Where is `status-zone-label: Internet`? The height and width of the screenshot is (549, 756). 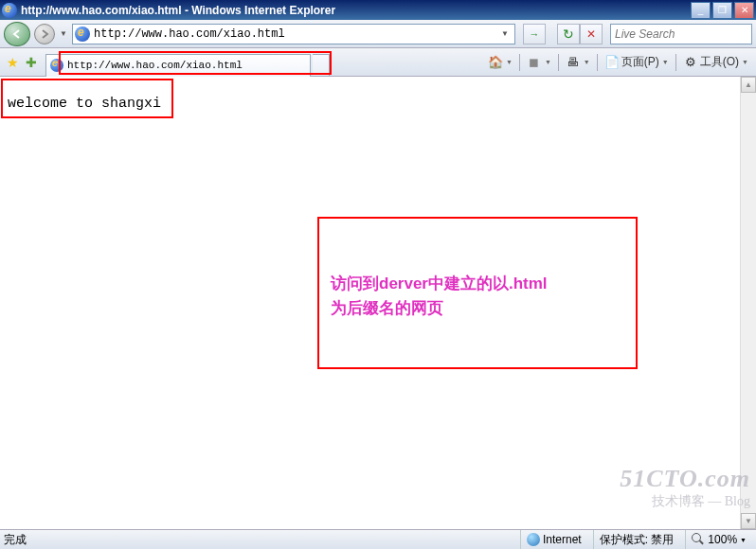
status-zone-label: Internet is located at coordinates (563, 540).